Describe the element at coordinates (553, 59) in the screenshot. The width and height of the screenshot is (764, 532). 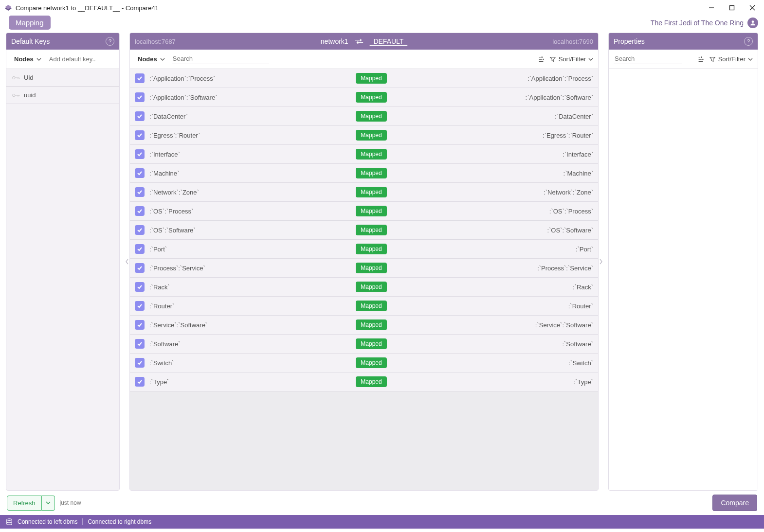
I see `filter-icon` at that location.